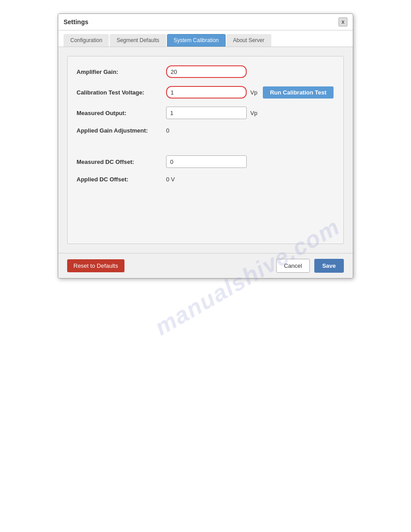 This screenshot has width=411, height=532. Describe the element at coordinates (206, 113) in the screenshot. I see `measured-output-input` at that location.